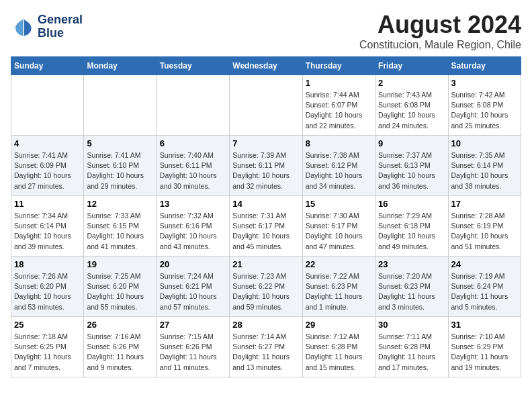  What do you see at coordinates (411, 325) in the screenshot?
I see `day-number: 30` at bounding box center [411, 325].